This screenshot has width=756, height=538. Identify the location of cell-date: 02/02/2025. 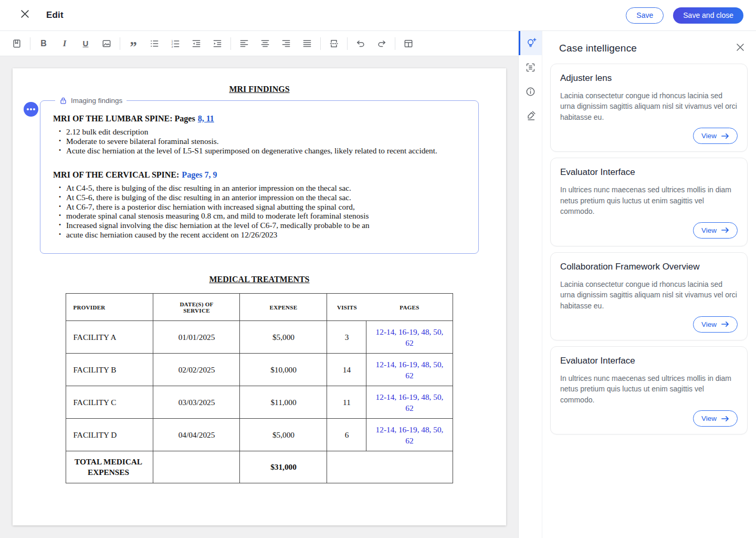
(196, 370).